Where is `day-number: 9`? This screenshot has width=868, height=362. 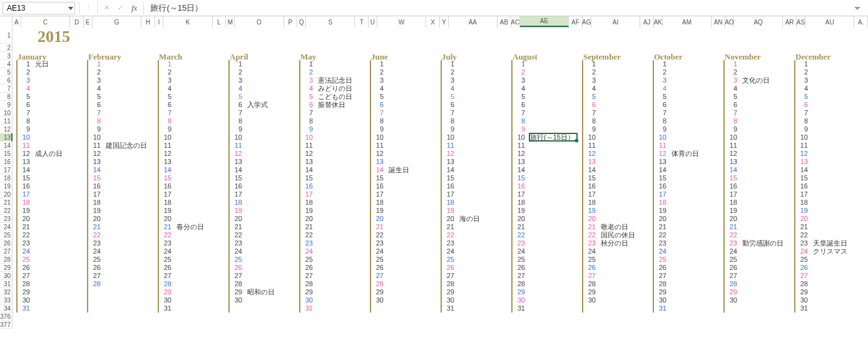 day-number: 9 is located at coordinates (803, 129).